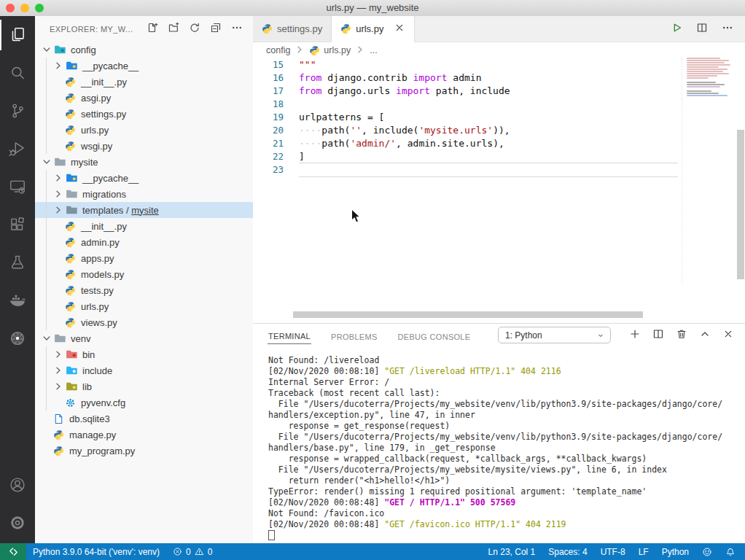 The width and height of the screenshot is (745, 560). Describe the element at coordinates (337, 50) in the screenshot. I see `breadcrumb-item: urls.py` at that location.